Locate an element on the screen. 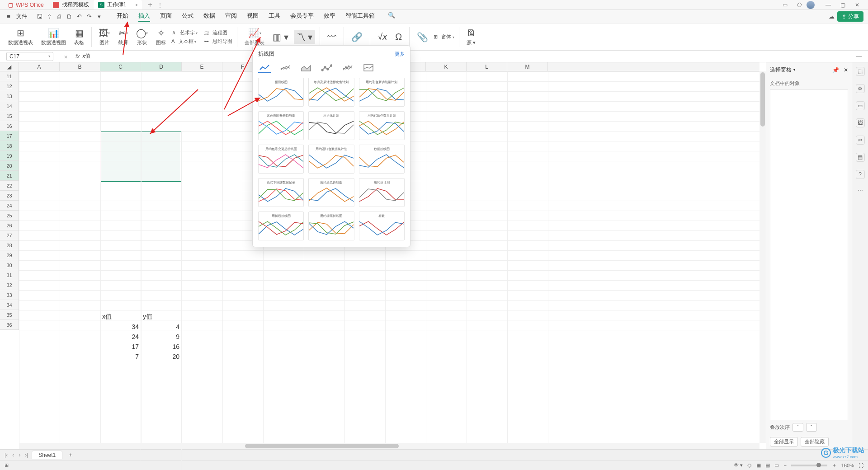 This screenshot has height=470, width=868. minimize-button: — is located at coordinates (828, 5).